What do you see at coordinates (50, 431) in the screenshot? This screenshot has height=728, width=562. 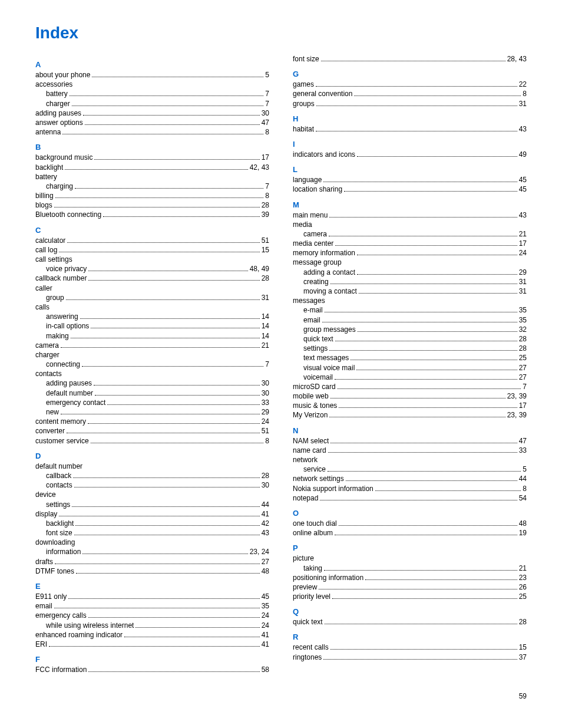 I see `index-label: converter` at bounding box center [50, 431].